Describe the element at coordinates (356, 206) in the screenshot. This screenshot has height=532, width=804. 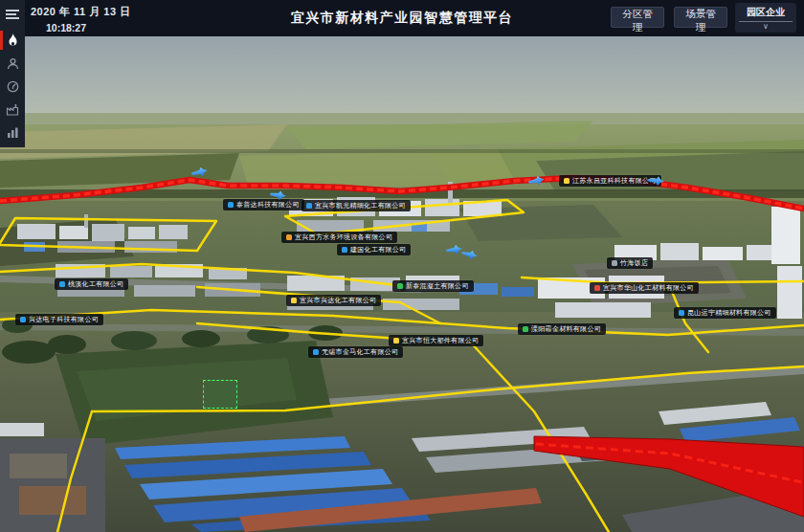
I see `company-label: 宜兴市凯光精细化工有限公司` at that location.